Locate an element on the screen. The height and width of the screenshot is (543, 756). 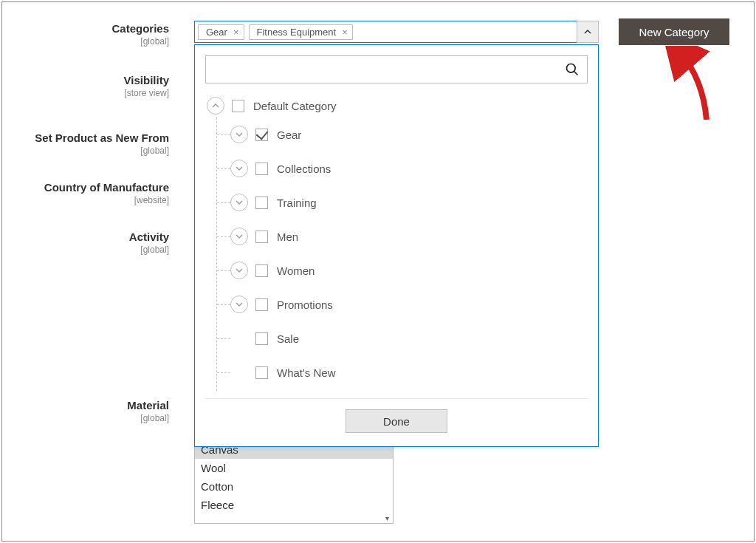
done-button: Done is located at coordinates (396, 421).